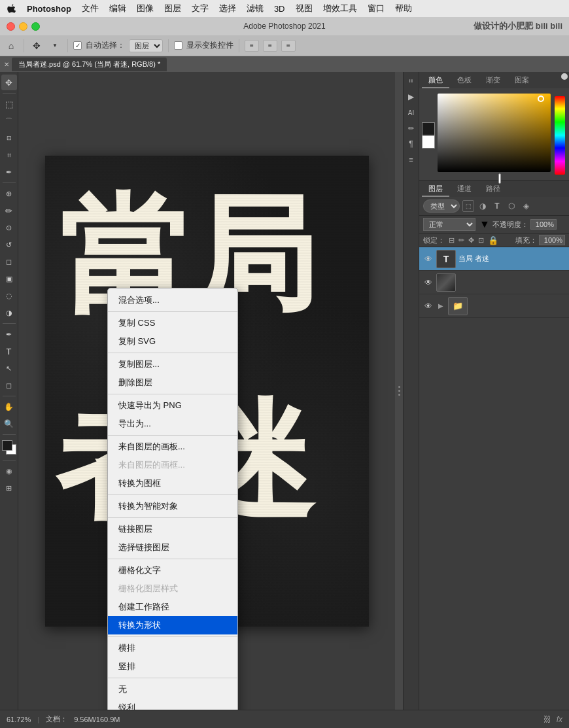 This screenshot has width=569, height=728. Describe the element at coordinates (451, 241) in the screenshot. I see `lock-transparency-icon: ⊟` at that location.